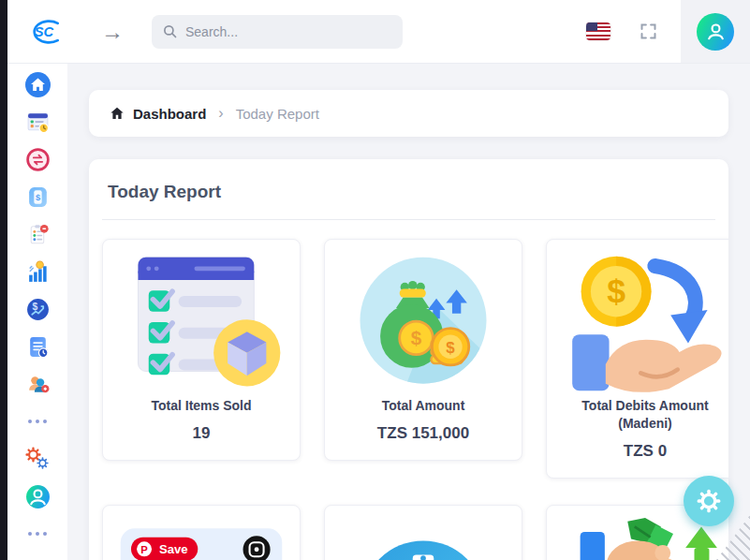 The height and width of the screenshot is (560, 750). I want to click on sidebar-item-more, so click(37, 421).